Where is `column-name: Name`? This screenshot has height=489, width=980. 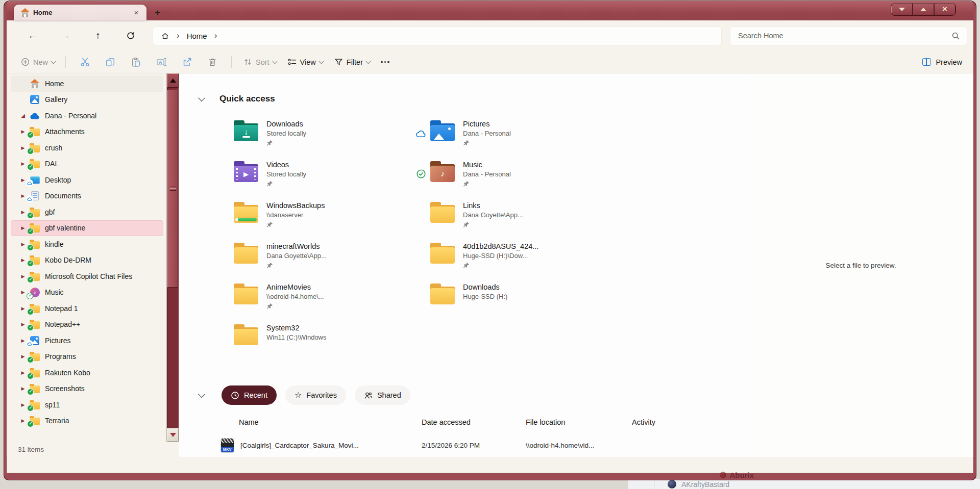
column-name: Name is located at coordinates (330, 422).